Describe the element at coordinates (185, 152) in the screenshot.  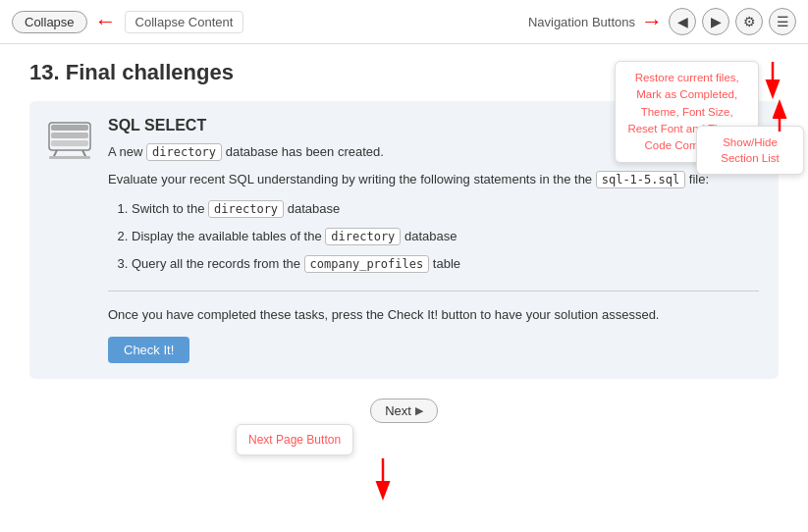
I see `db-name-code-1: directory` at that location.